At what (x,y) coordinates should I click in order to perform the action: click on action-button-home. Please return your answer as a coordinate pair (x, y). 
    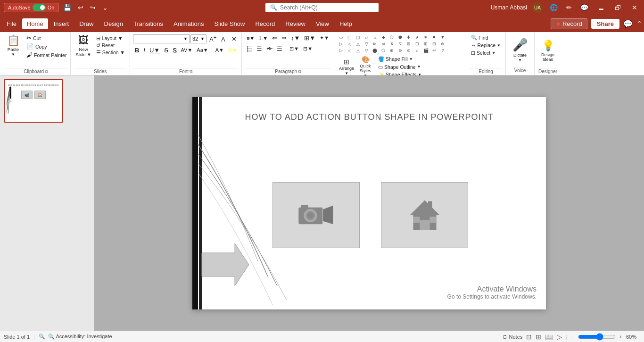
    Looking at the image, I should click on (424, 215).